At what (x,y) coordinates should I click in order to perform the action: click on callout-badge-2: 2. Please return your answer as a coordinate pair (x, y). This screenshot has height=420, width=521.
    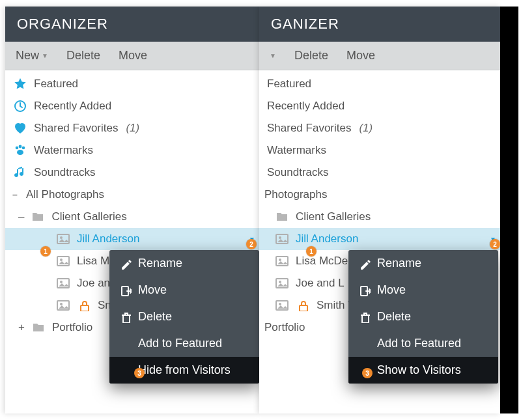
    Looking at the image, I should click on (495, 244).